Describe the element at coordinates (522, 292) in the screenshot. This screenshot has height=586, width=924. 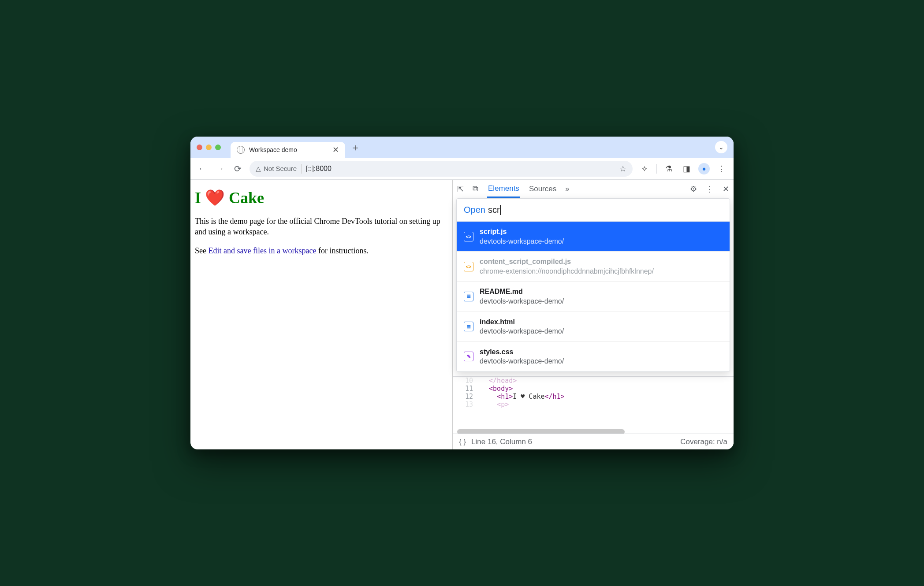
I see `command-item-title: README.md` at that location.